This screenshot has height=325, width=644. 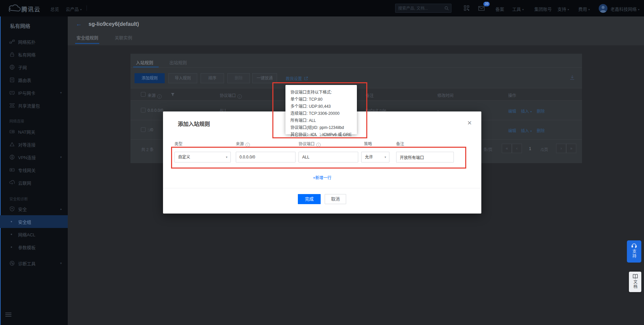 I want to click on cancel-button: 取消, so click(x=335, y=199).